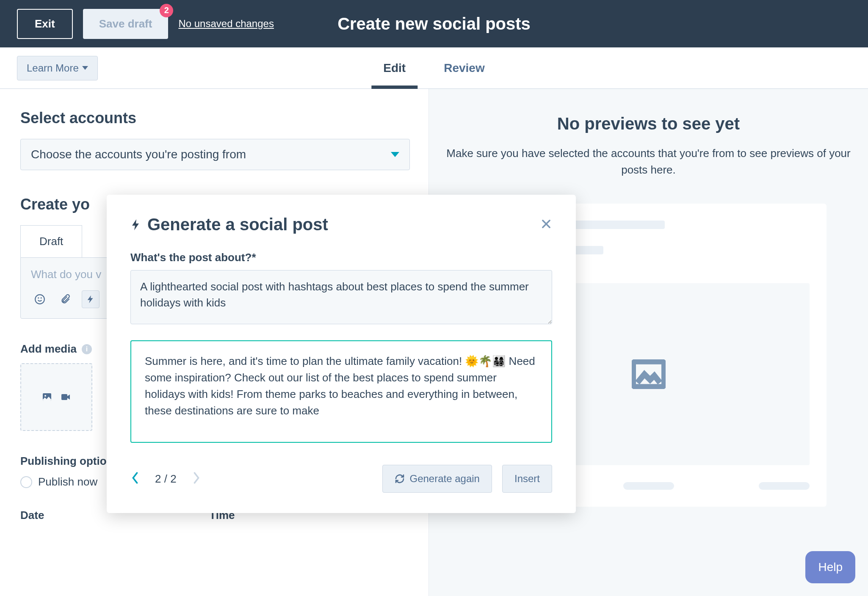 Image resolution: width=868 pixels, height=596 pixels. Describe the element at coordinates (91, 299) in the screenshot. I see `ai-generate-button` at that location.